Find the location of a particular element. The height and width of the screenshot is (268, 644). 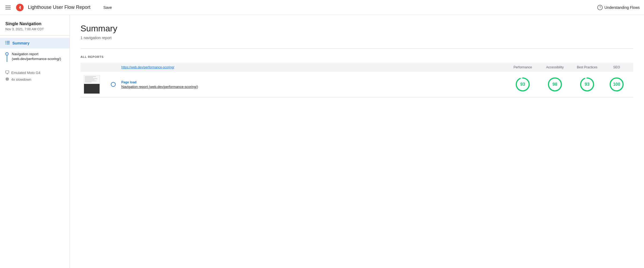

question-icon: ? is located at coordinates (600, 8).